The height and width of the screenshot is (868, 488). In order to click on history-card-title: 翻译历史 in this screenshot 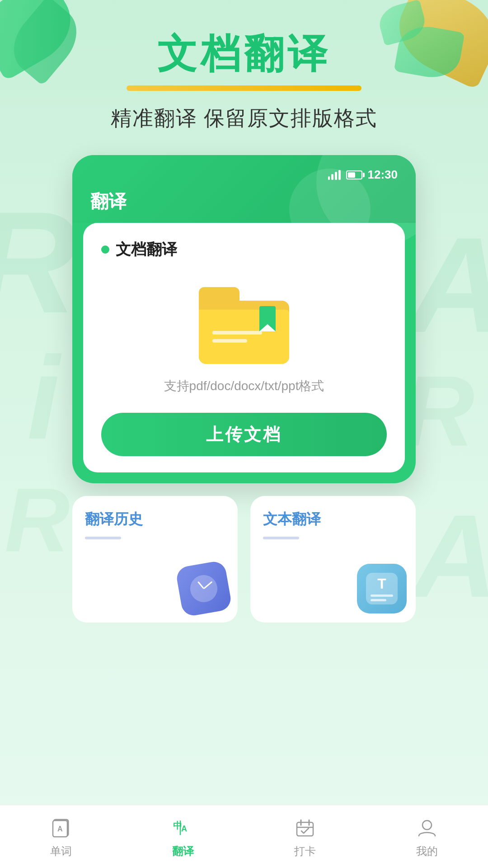, I will do `click(155, 519)`.